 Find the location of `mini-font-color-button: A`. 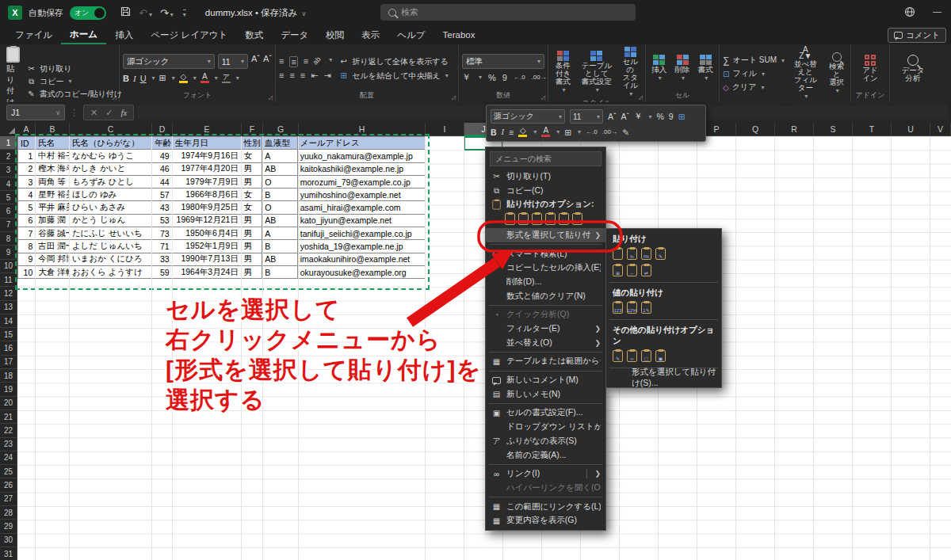

mini-font-color-button: A is located at coordinates (545, 131).